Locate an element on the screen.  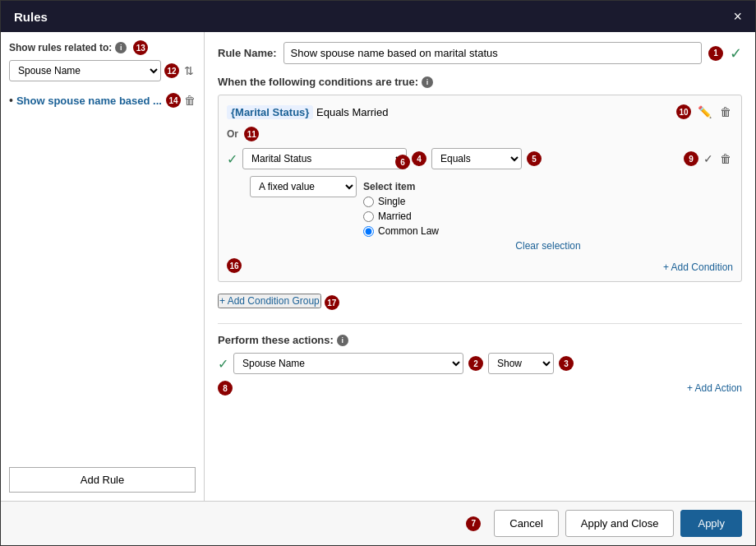
value-type-select: A fixed value is located at coordinates (303, 187).